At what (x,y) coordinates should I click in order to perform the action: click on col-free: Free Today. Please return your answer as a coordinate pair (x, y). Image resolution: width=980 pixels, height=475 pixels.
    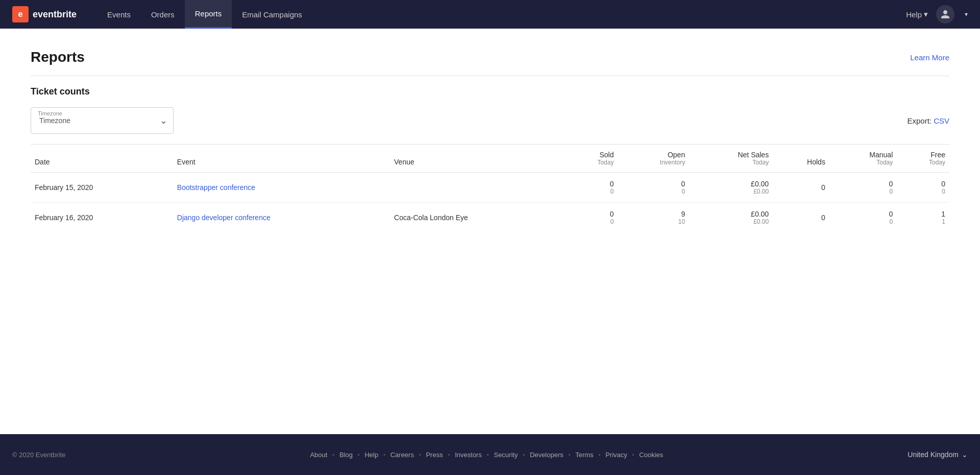
    Looking at the image, I should click on (923, 158).